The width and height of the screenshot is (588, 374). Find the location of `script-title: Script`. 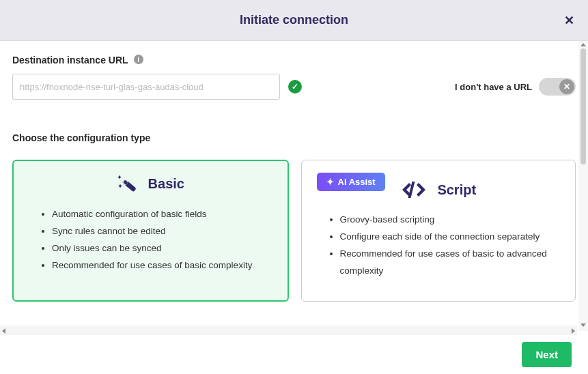

script-title: Script is located at coordinates (456, 190).